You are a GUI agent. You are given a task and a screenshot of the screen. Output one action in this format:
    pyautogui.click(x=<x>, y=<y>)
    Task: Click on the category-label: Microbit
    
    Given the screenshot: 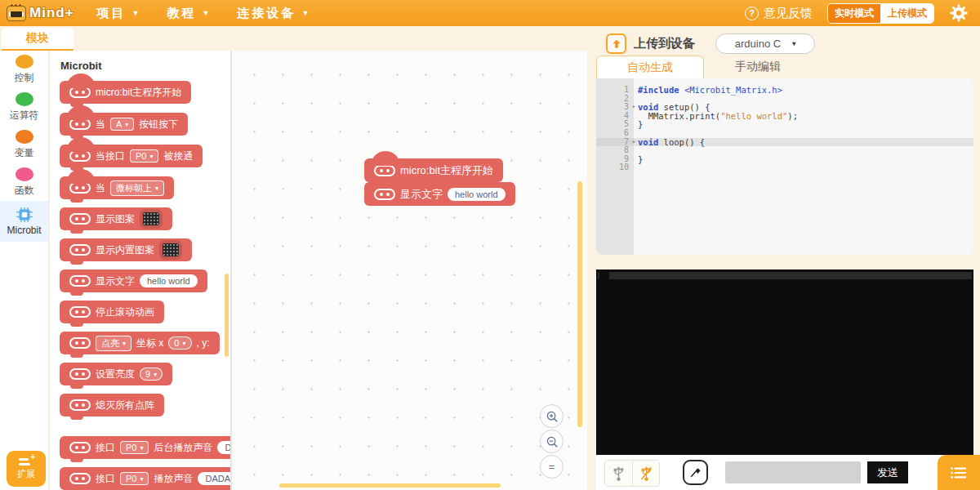 What is the action you would take?
    pyautogui.click(x=24, y=230)
    